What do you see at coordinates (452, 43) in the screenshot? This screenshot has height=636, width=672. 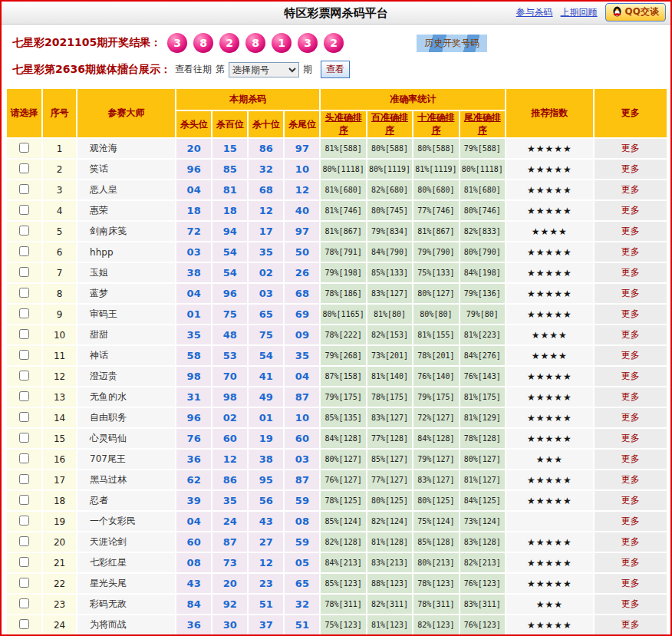 I see `history-numbers-button: 历史开奖号码` at bounding box center [452, 43].